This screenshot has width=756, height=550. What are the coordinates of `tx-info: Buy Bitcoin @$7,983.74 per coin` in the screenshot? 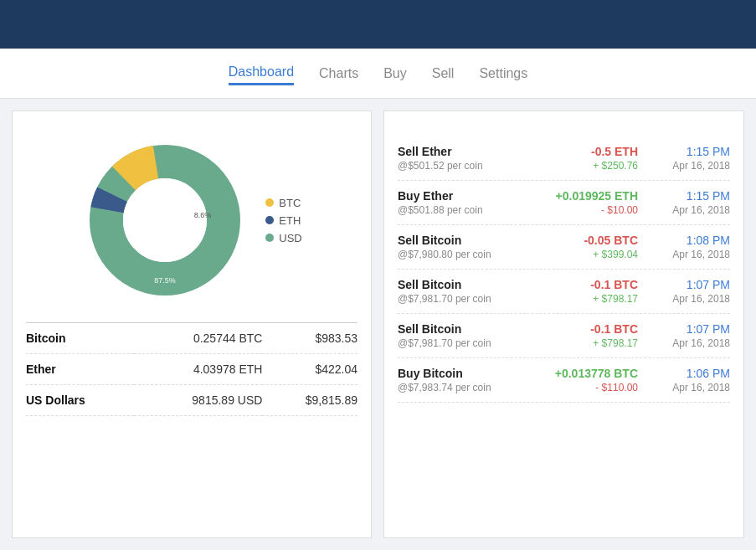 It's located at (458, 380).